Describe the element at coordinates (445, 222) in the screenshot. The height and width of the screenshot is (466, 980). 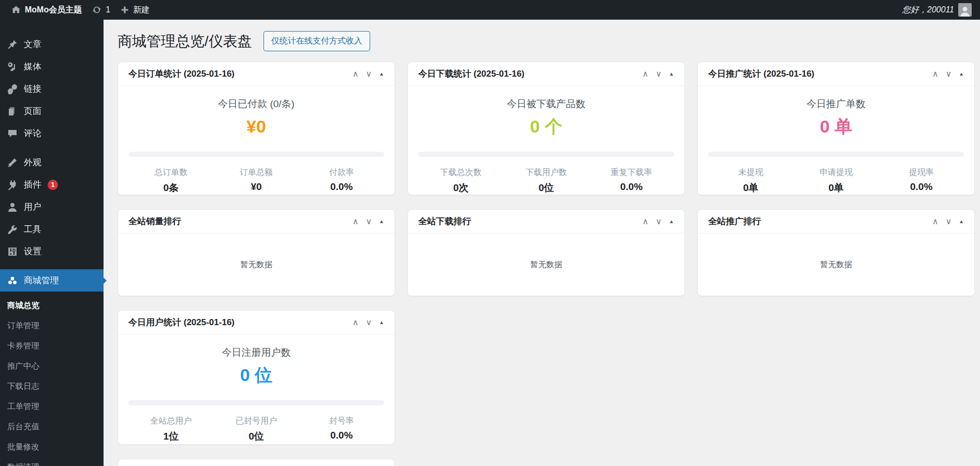
I see `card-title: 全站下载排行` at that location.